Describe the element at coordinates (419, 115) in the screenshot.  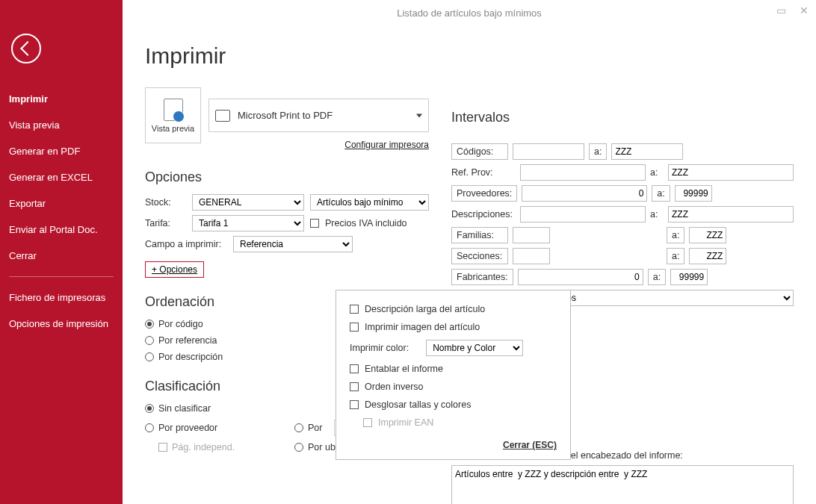
I see `chevron-down-icon` at that location.